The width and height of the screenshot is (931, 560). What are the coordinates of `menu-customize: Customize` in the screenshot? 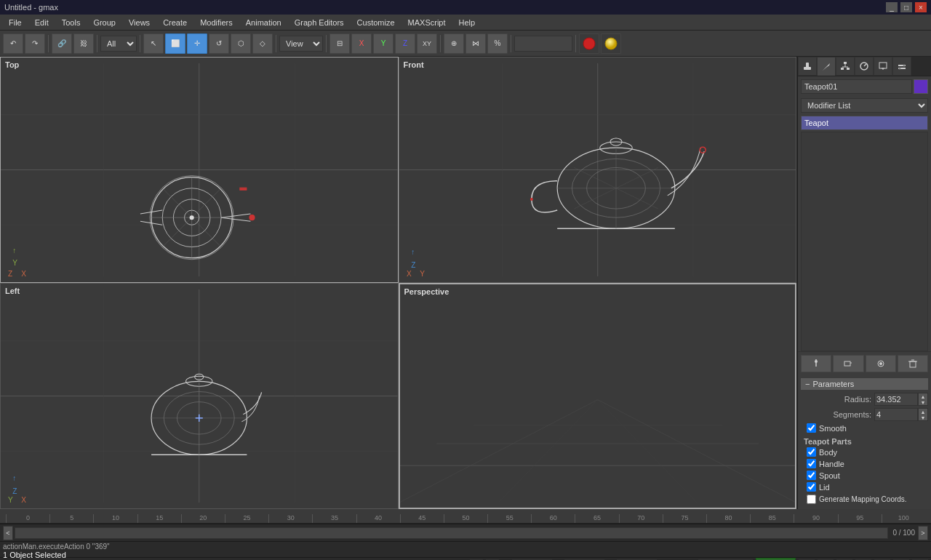 It's located at (376, 23).